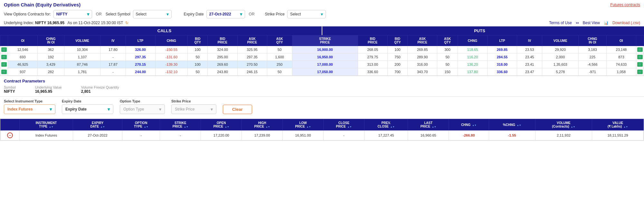 This screenshot has width=644, height=202. Describe the element at coordinates (252, 72) in the screenshot. I see `ask-price-calls-cell: 246.15` at that location.